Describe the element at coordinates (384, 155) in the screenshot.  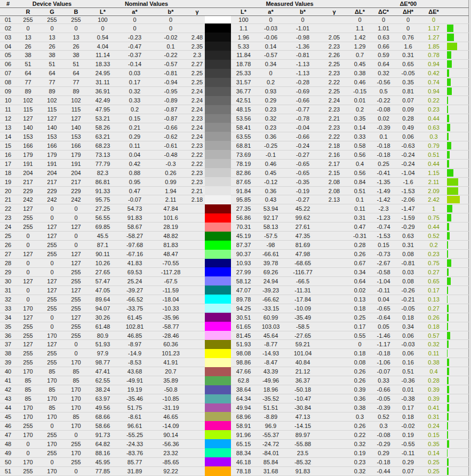
I see `delta-c: -0.18` at that location.